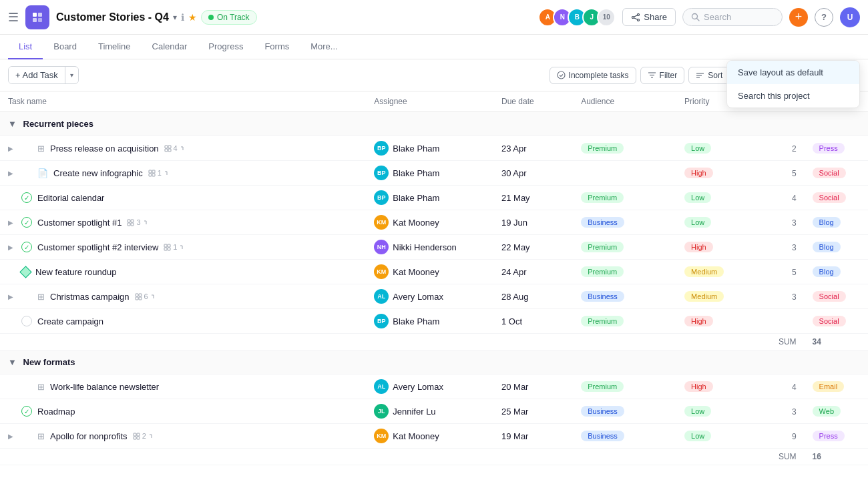  I want to click on filter-button: Filter, so click(662, 75).